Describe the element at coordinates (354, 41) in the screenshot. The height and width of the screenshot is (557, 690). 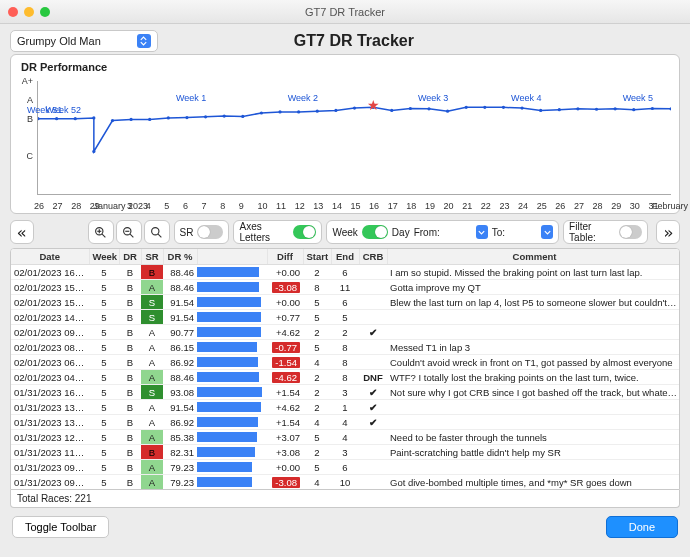
I see `app-title: GT7 DR Tracker` at that location.